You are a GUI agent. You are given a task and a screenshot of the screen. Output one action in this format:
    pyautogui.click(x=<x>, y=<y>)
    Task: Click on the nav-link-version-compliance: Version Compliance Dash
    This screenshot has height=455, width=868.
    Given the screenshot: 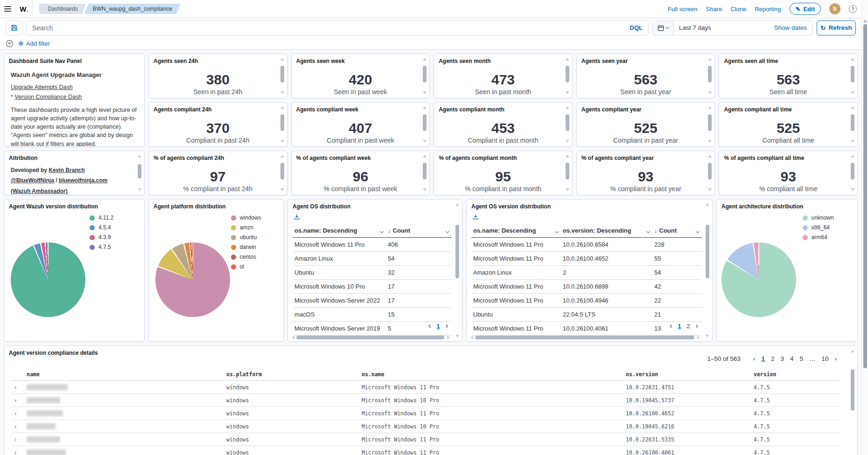 What is the action you would take?
    pyautogui.click(x=48, y=97)
    